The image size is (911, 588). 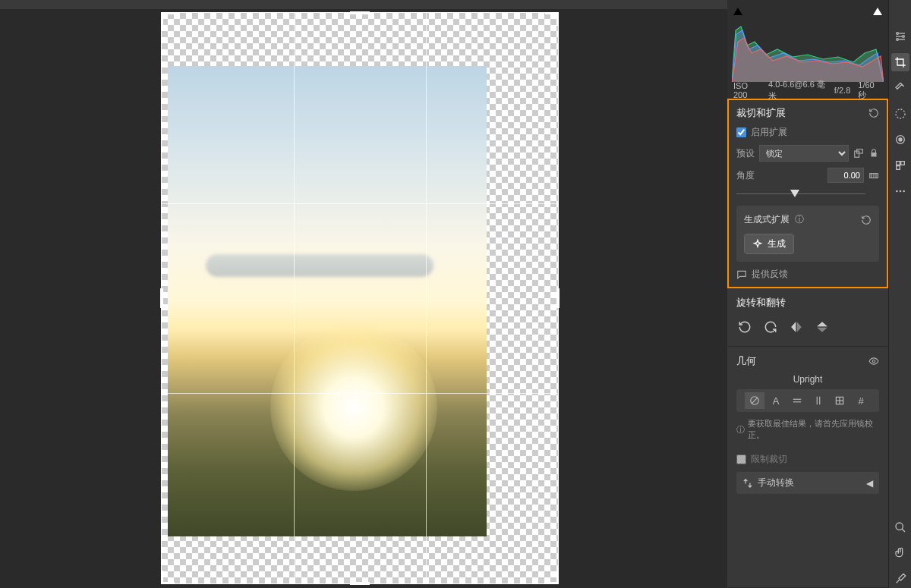 What do you see at coordinates (758, 244) in the screenshot?
I see `sparkle-icon` at bounding box center [758, 244].